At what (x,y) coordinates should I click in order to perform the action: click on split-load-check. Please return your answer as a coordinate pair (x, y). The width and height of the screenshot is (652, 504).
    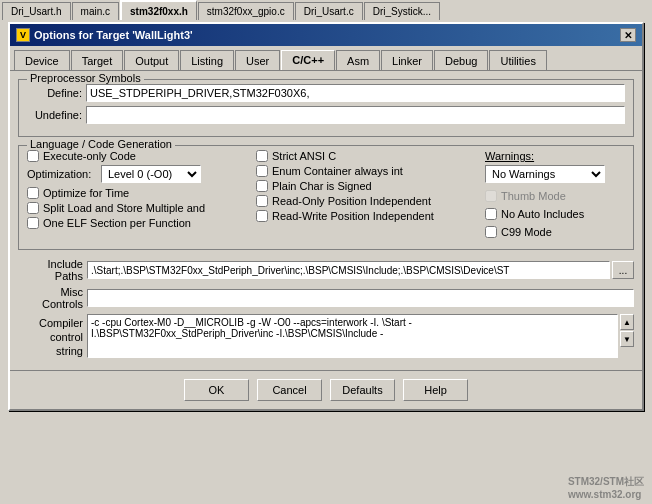
    Looking at the image, I should click on (33, 208).